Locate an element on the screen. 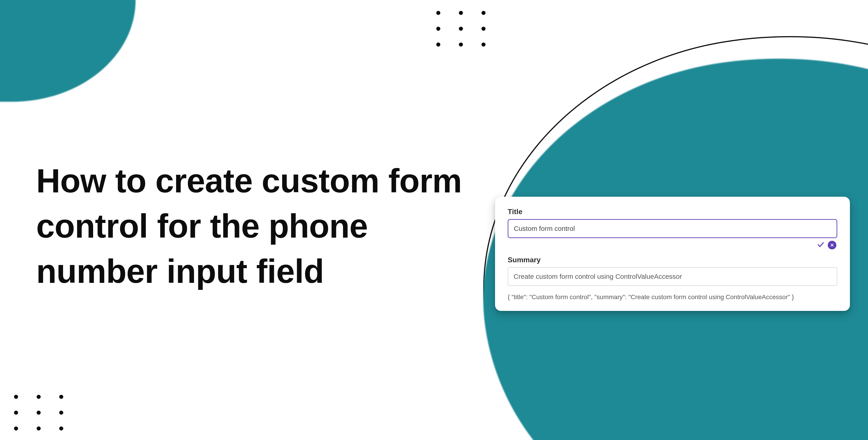 The height and width of the screenshot is (440, 868). title-field-group: Title is located at coordinates (673, 229).